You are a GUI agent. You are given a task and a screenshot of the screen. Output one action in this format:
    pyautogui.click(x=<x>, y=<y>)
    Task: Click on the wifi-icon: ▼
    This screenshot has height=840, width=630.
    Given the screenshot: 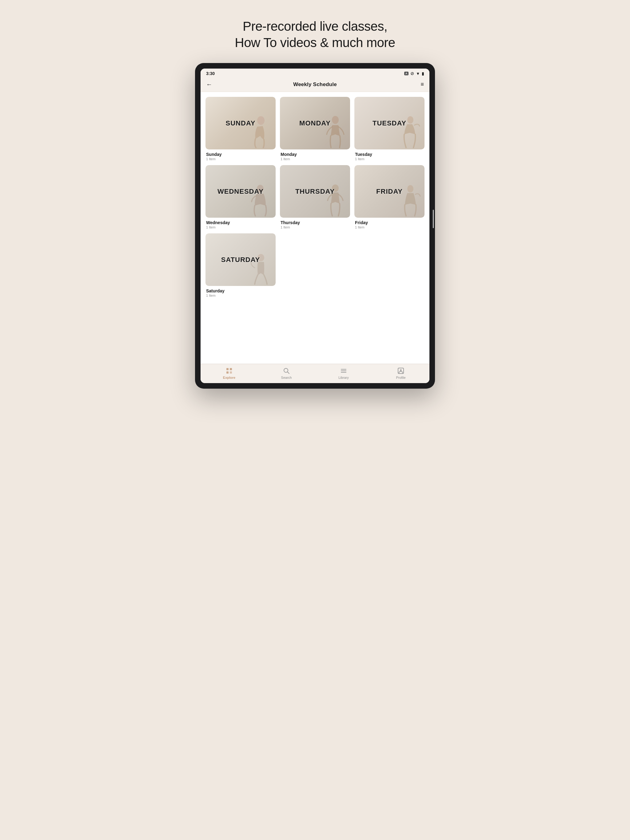 What is the action you would take?
    pyautogui.click(x=418, y=74)
    